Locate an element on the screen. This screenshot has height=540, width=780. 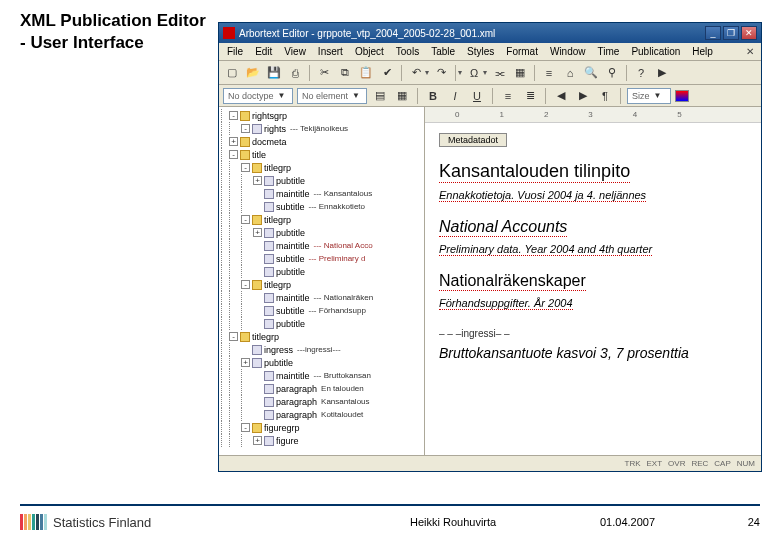
save-icon: 💾 is located at coordinates (274, 73).